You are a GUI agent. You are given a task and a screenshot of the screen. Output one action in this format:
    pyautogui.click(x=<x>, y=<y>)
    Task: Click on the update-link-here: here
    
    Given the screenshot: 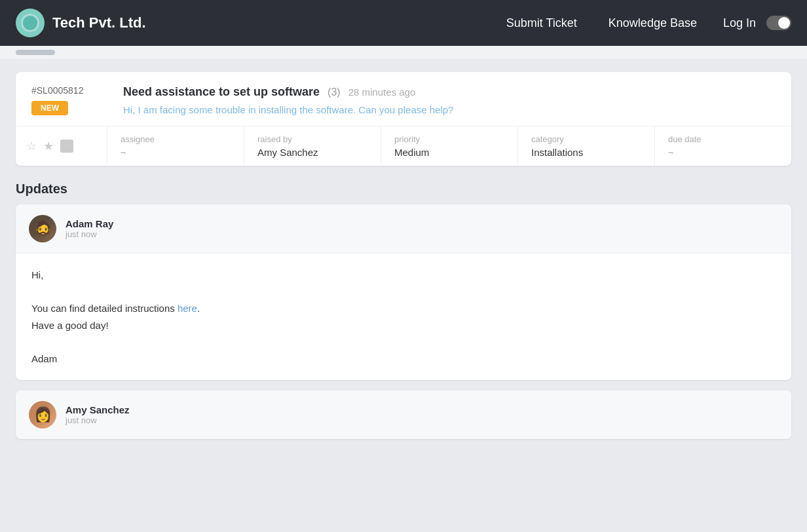 What is the action you would take?
    pyautogui.click(x=187, y=308)
    